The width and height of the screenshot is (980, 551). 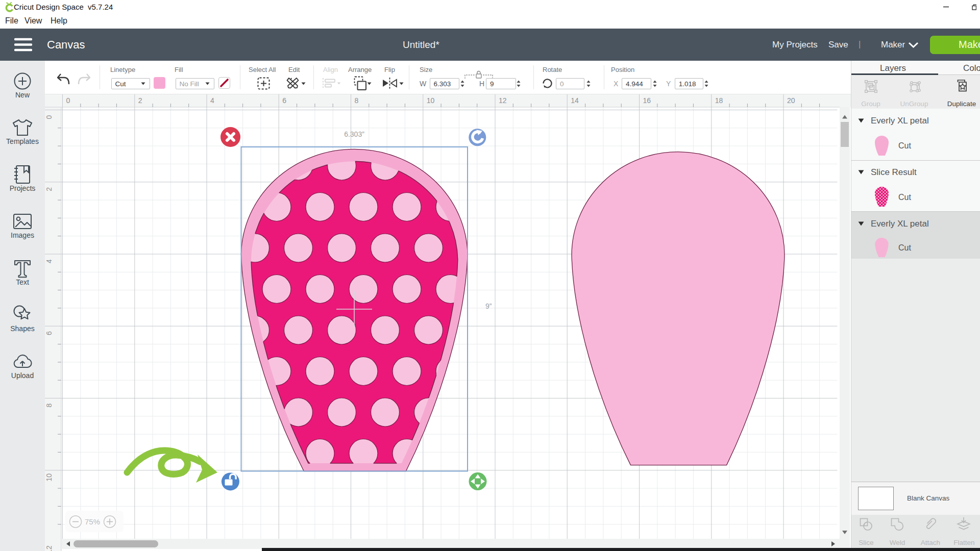 I want to click on svg-text: 20, so click(x=791, y=101).